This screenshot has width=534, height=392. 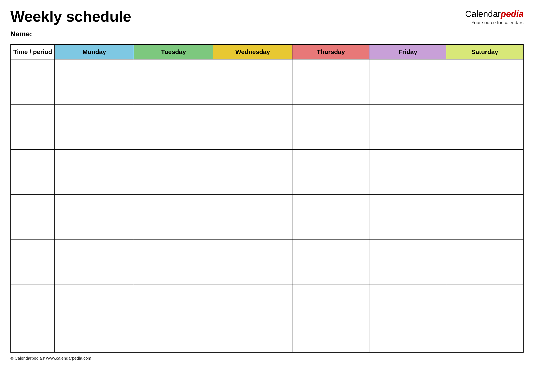 What do you see at coordinates (331, 52) in the screenshot?
I see `header-thursday: Thursday` at bounding box center [331, 52].